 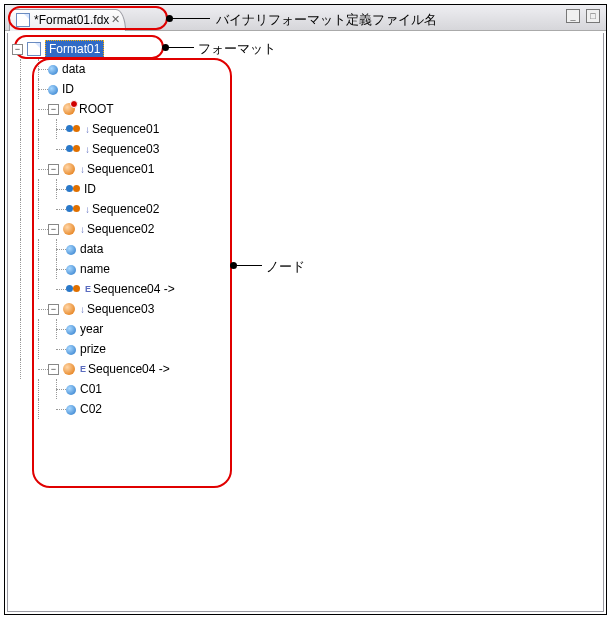 I want to click on tree-node-seq02-name: name, so click(x=306, y=269).